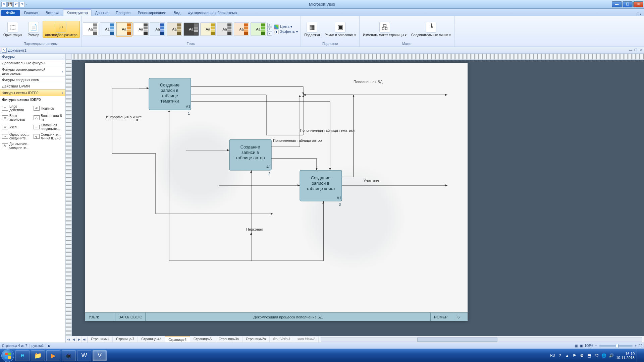  I want to click on theme-scroll: ▴▾▾, so click(270, 29).